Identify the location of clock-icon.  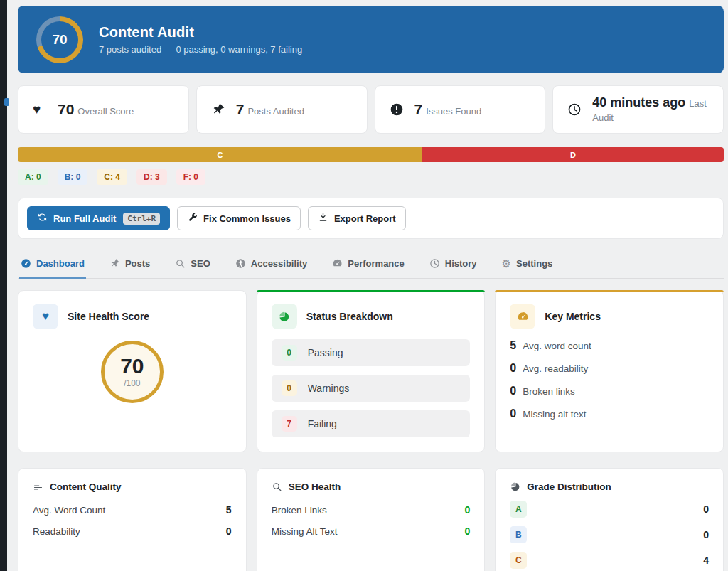
(574, 110).